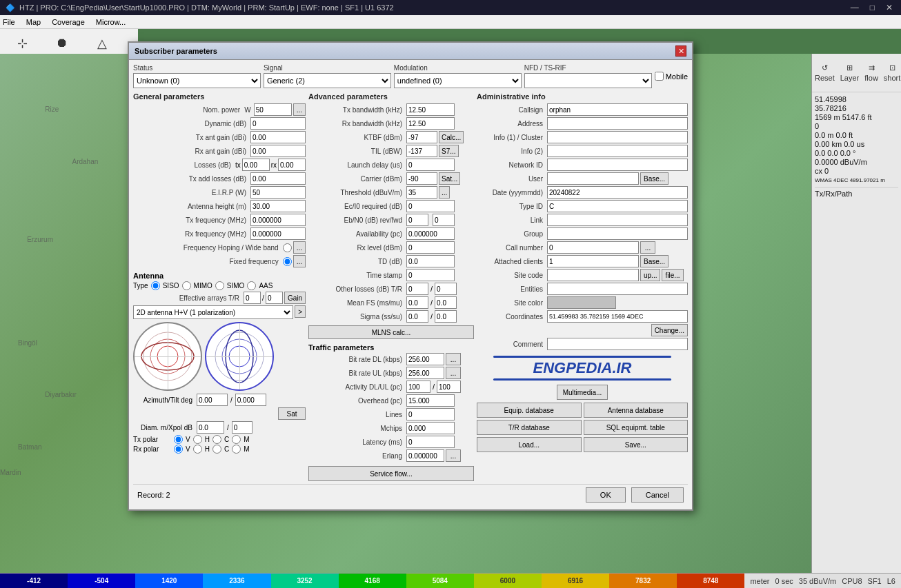 The image size is (901, 588). What do you see at coordinates (156, 285) in the screenshot?
I see `siso-radio` at bounding box center [156, 285].